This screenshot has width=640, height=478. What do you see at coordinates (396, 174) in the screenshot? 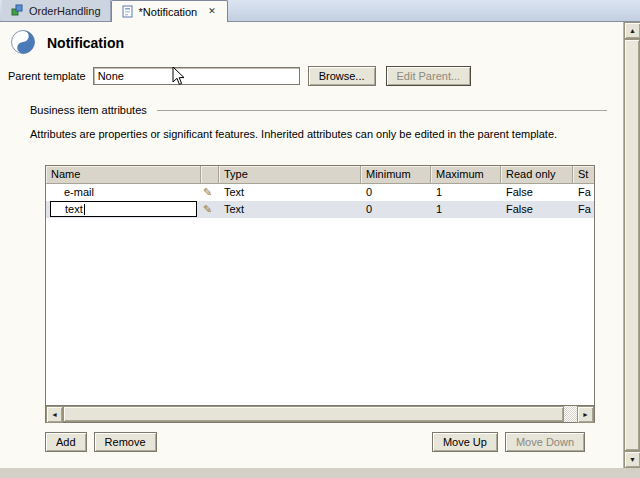
I see `column-header-minimum: Minimum` at bounding box center [396, 174].